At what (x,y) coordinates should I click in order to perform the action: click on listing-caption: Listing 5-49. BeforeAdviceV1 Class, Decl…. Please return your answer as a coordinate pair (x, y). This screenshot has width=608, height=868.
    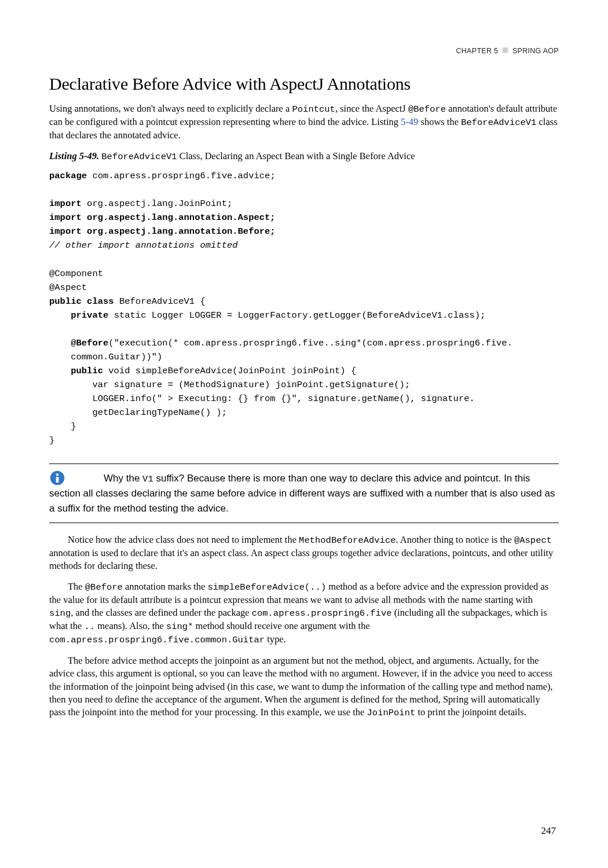
    Looking at the image, I should click on (304, 156).